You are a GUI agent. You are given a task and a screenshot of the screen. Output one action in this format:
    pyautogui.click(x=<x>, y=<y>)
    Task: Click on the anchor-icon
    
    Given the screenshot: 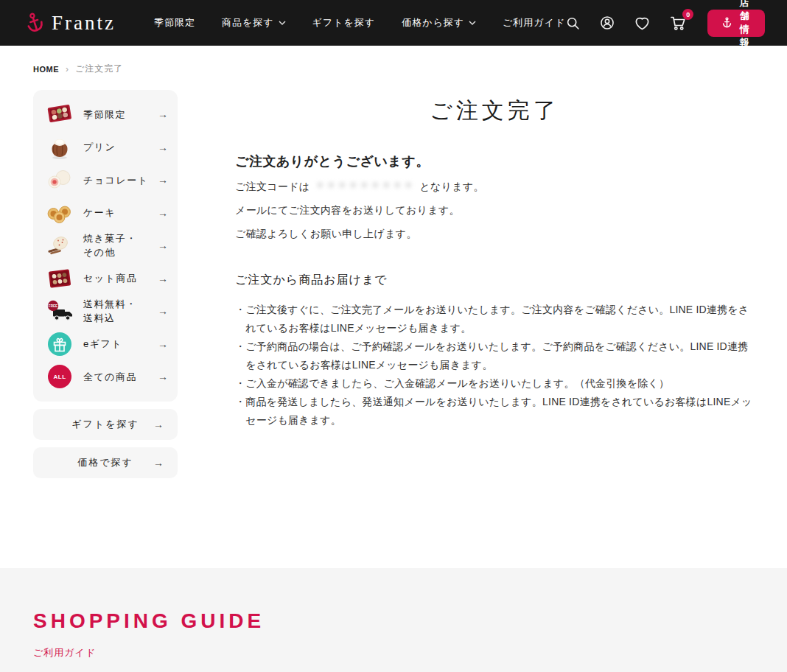 What is the action you would take?
    pyautogui.click(x=727, y=23)
    